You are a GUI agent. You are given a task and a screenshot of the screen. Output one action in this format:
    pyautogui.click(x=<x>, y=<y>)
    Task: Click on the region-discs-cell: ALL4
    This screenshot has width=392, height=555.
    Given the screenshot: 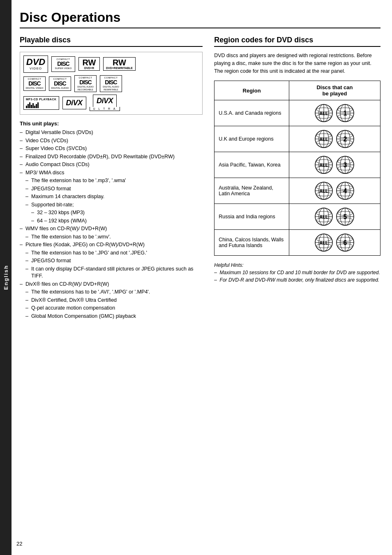 What is the action you would take?
    pyautogui.click(x=334, y=191)
    